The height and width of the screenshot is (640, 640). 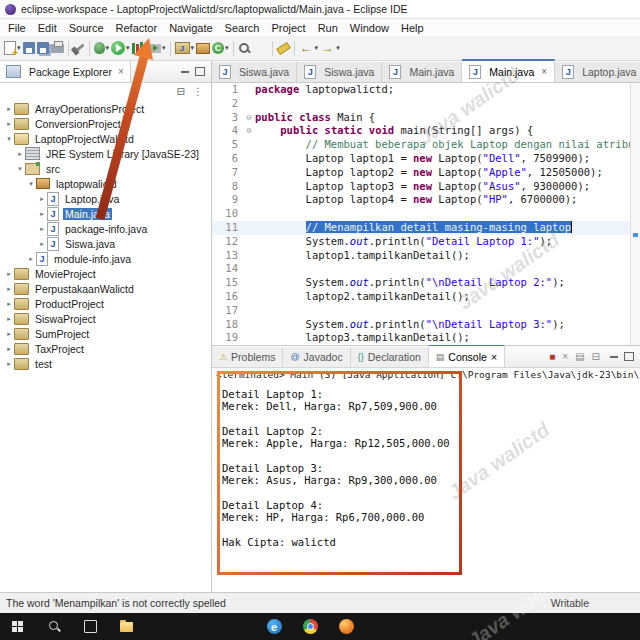 What do you see at coordinates (126, 626) in the screenshot?
I see `taskbar-file-explorer-button` at bounding box center [126, 626].